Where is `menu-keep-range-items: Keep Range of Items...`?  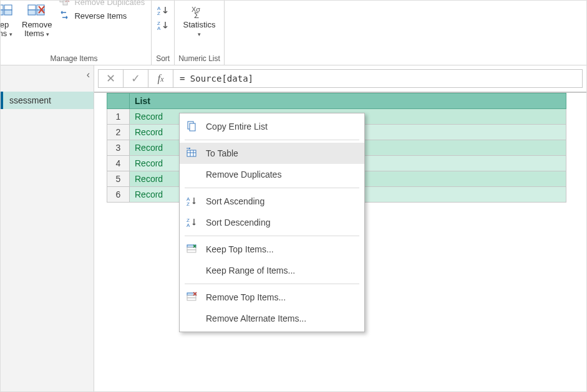
menu-keep-range-items: Keep Range of Items... is located at coordinates (272, 270).